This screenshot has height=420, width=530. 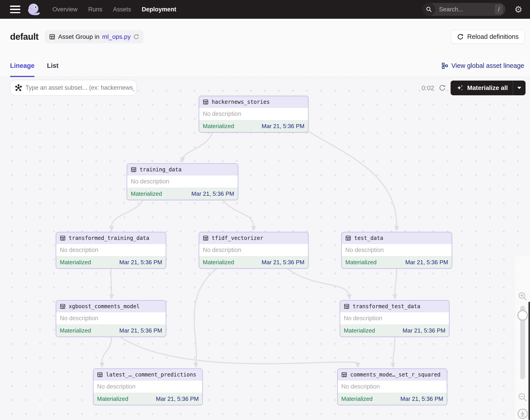 I want to click on zoom-in-icon, so click(x=523, y=296).